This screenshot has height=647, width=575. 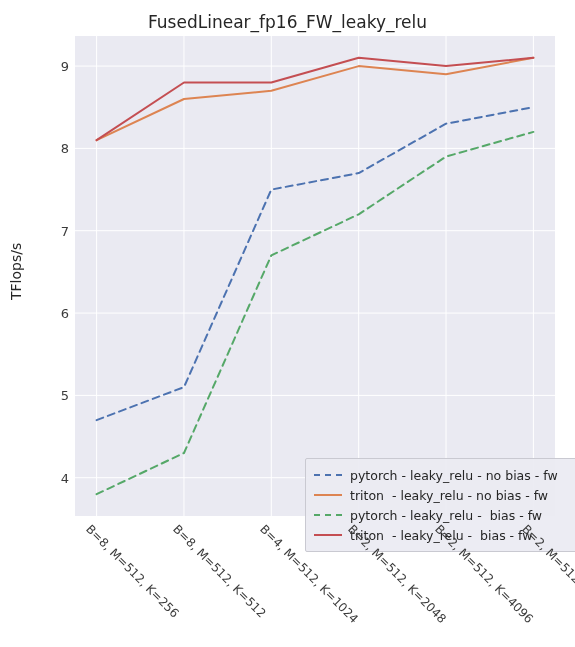 I want to click on y-tick-label: 5, so click(x=57, y=396).